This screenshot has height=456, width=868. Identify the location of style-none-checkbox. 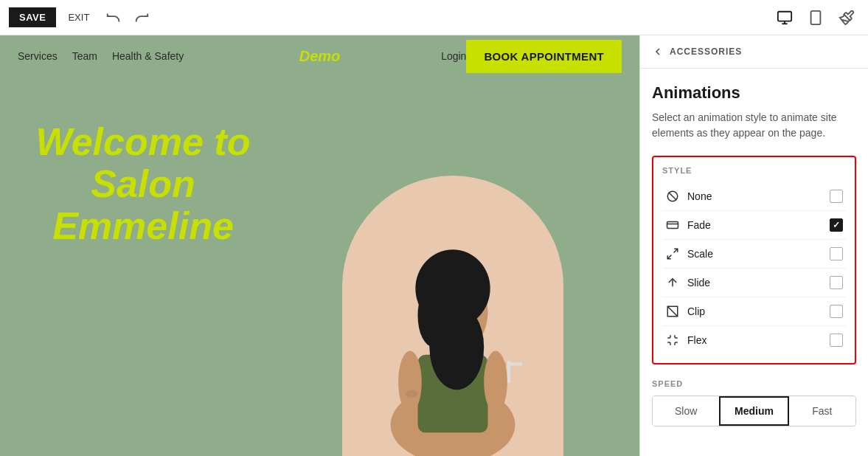
(836, 196).